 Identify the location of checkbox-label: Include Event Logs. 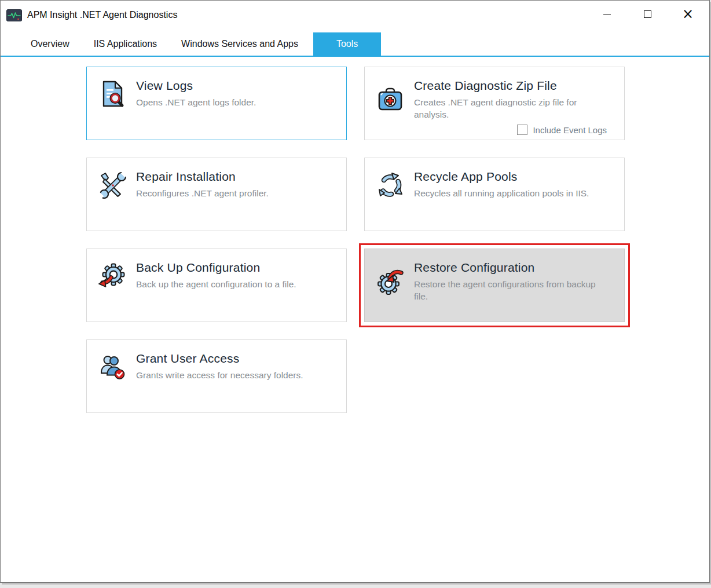
(570, 130).